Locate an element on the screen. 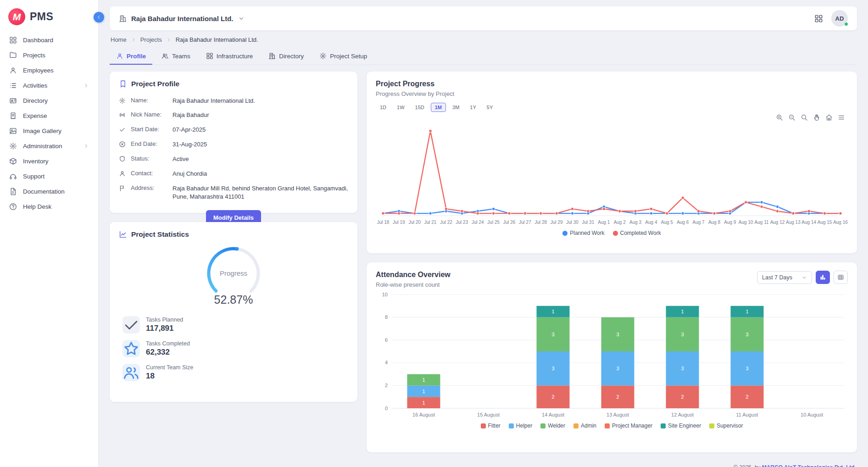 The width and height of the screenshot is (868, 467). pan-icon is located at coordinates (817, 117).